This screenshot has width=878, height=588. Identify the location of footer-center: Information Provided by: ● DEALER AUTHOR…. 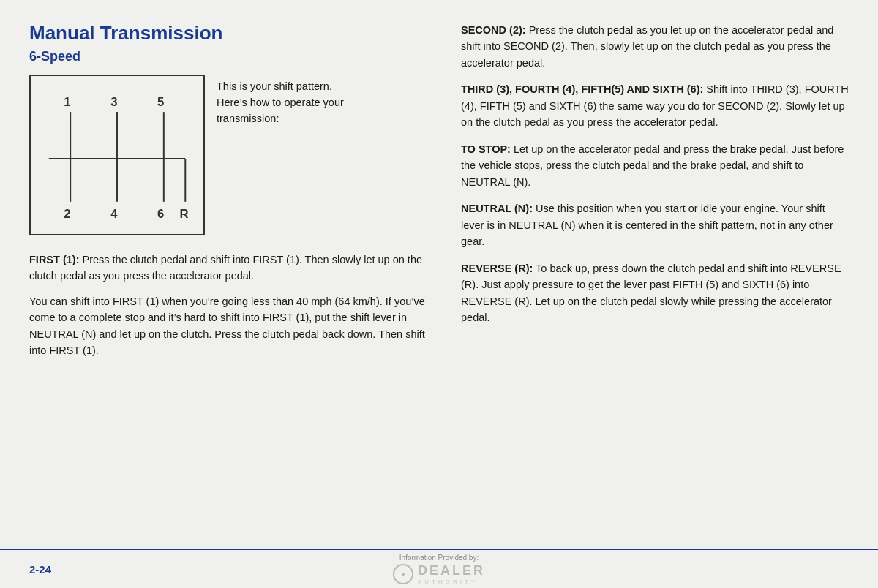
(439, 569).